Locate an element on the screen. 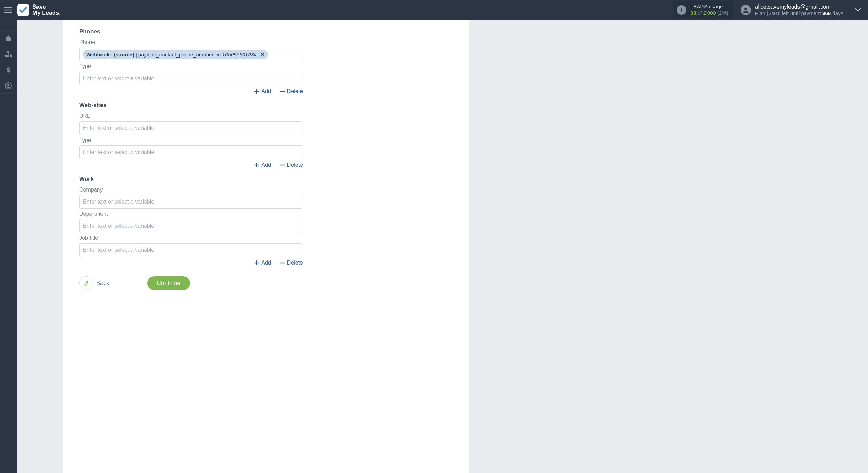 The height and width of the screenshot is (473, 868). brand-name: Save My Leads. is located at coordinates (46, 10).